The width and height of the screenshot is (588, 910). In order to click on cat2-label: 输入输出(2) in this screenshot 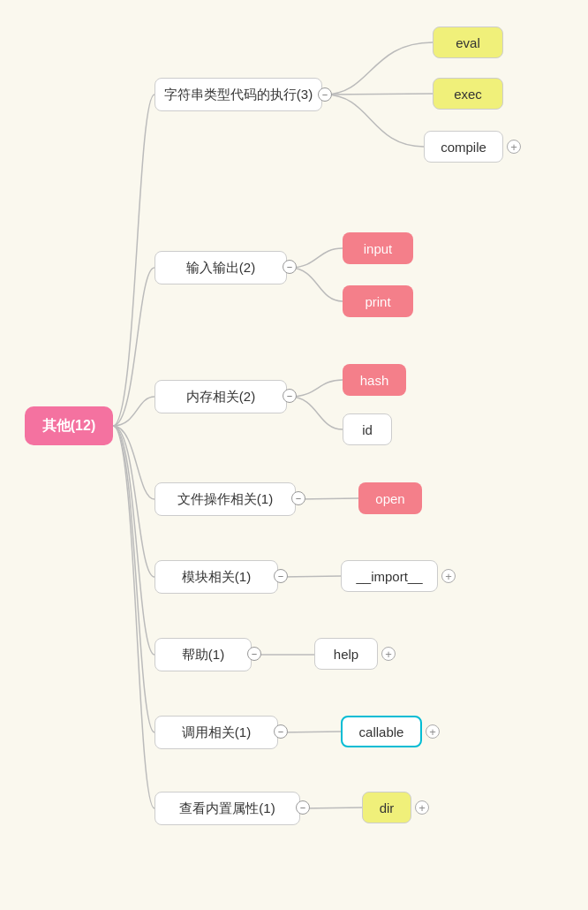, I will do `click(221, 269)`.